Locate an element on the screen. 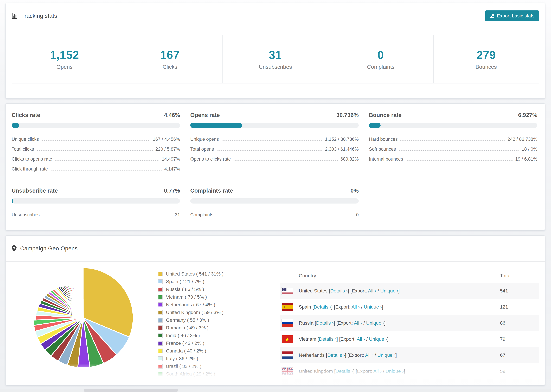 The width and height of the screenshot is (551, 392). horizontal-scrollbar-track is located at coordinates (276, 390).